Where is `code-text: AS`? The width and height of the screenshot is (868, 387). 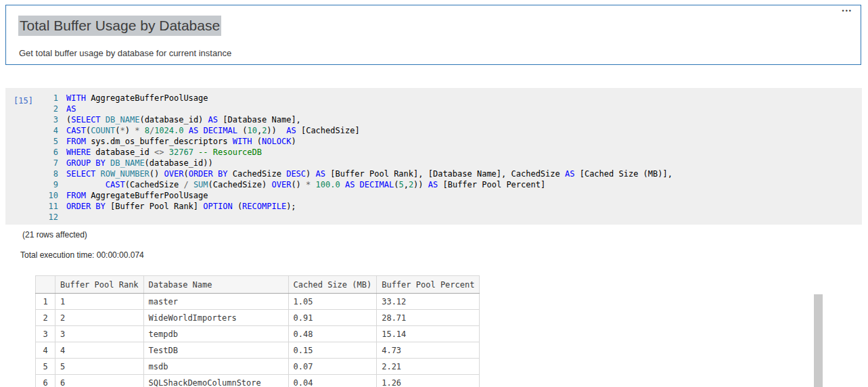
code-text: AS is located at coordinates (71, 109).